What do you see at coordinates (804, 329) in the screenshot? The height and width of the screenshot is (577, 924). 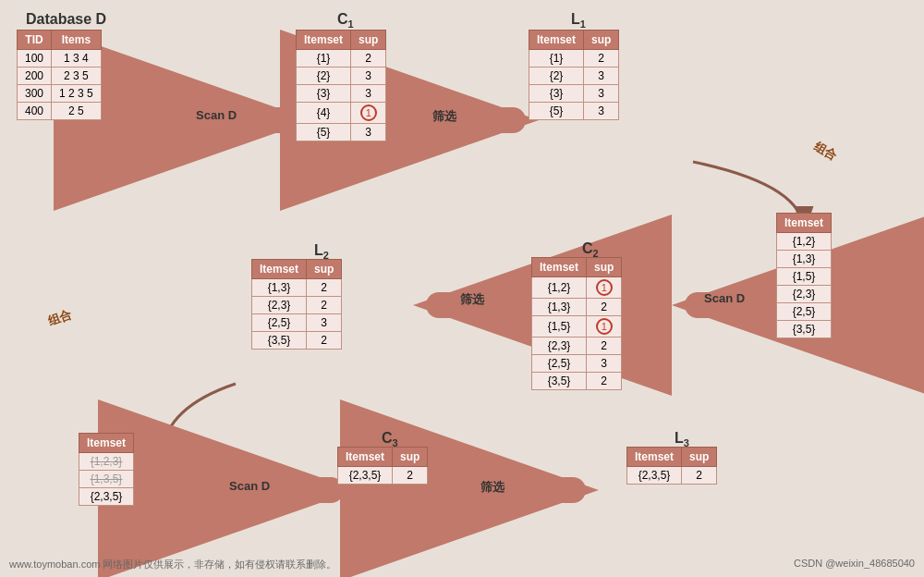 I see `list-item: {3,5}` at bounding box center [804, 329].